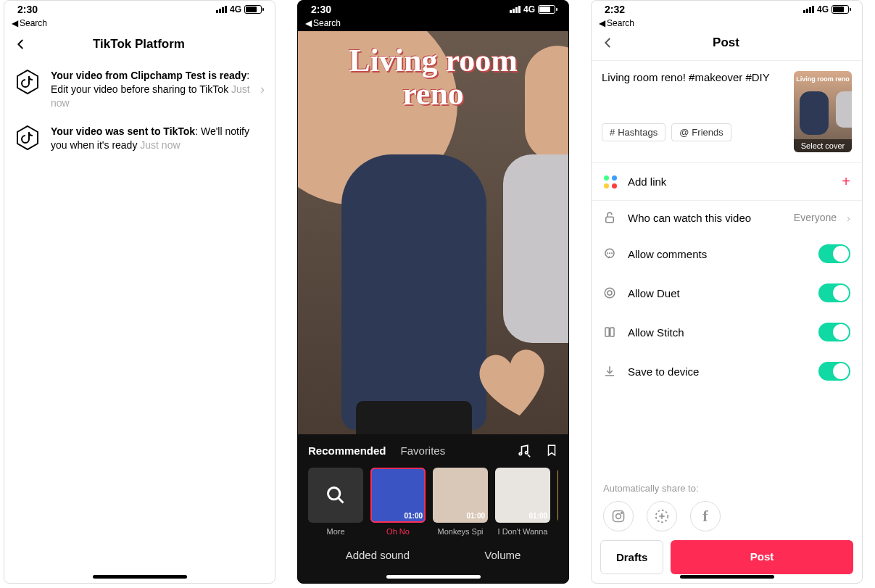  Describe the element at coordinates (139, 9) in the screenshot. I see `status-bar: 2:30 4G` at that location.